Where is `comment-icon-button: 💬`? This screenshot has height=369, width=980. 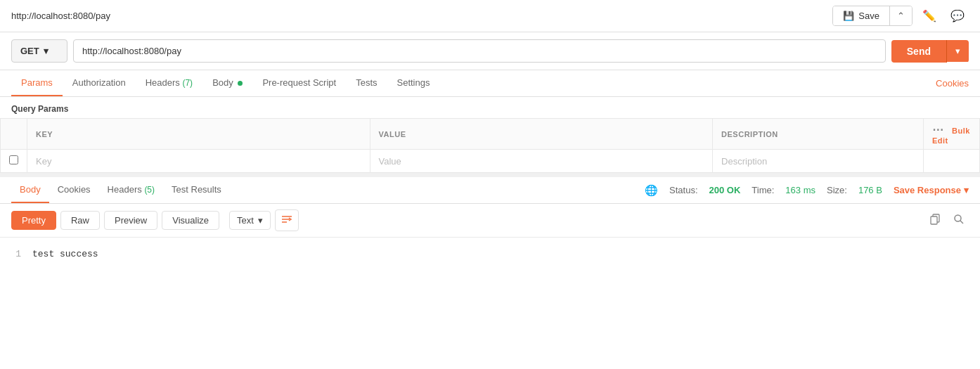
comment-icon-button: 💬 is located at coordinates (958, 15).